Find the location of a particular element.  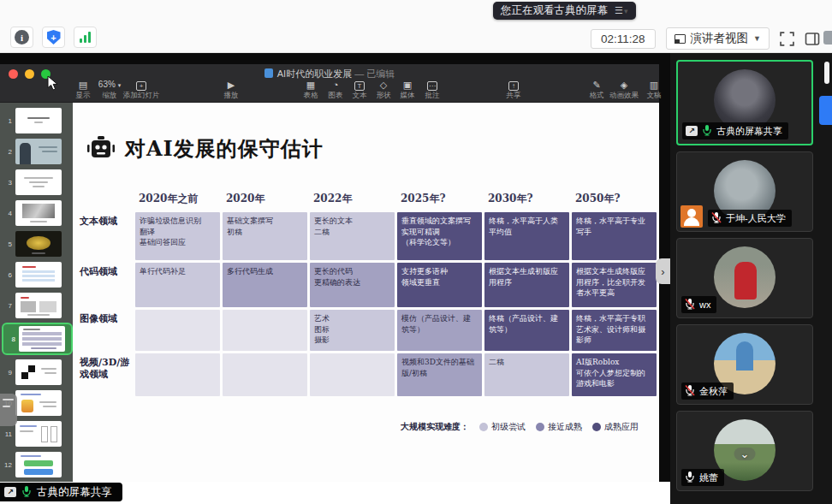

participant-nametag: 姚蕾 is located at coordinates (703, 477).